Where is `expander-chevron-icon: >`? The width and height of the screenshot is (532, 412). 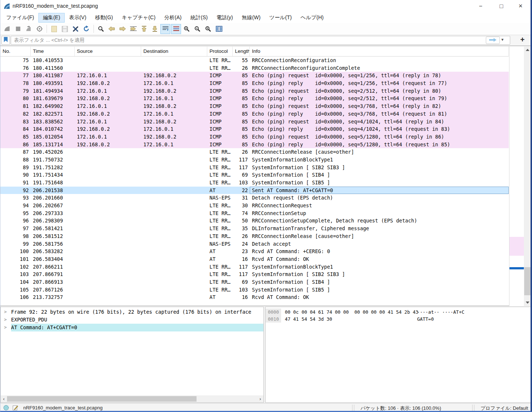 expander-chevron-icon: > is located at coordinates (5, 312).